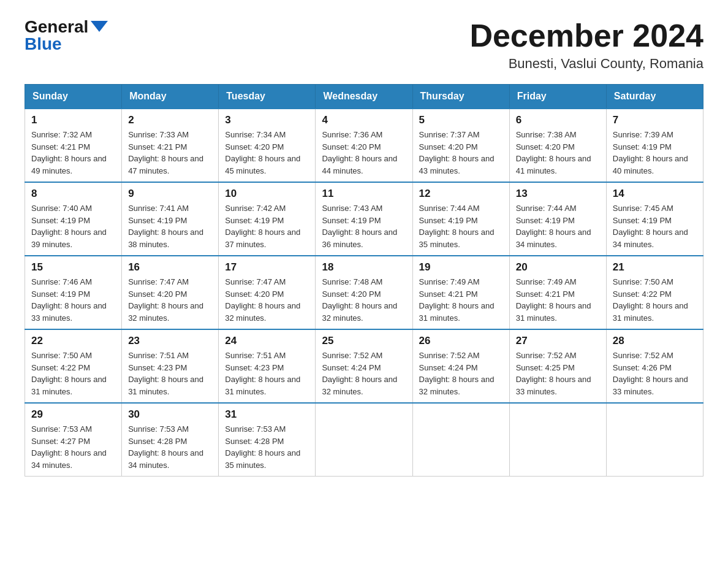 The height and width of the screenshot is (563, 728). I want to click on calendar-cell: 28 Sunrise: 7:52 AM Sunset: 4:26 PM Dayl…, so click(654, 366).